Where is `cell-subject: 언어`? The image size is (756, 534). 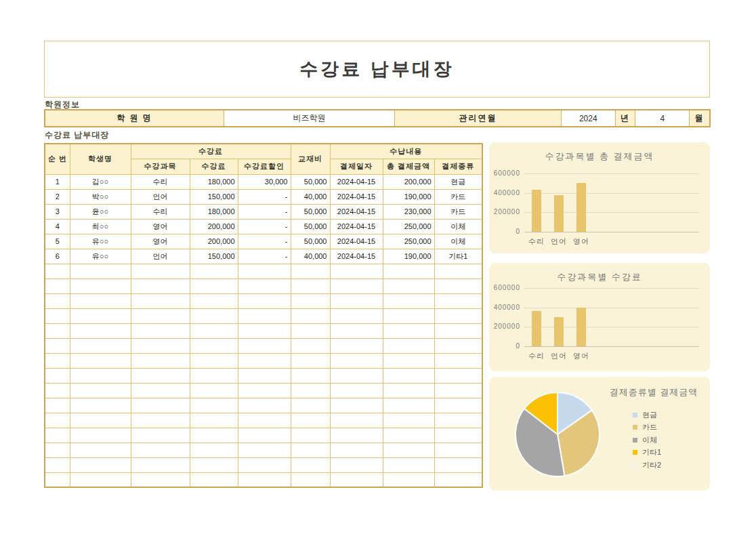
cell-subject: 언어 is located at coordinates (160, 256).